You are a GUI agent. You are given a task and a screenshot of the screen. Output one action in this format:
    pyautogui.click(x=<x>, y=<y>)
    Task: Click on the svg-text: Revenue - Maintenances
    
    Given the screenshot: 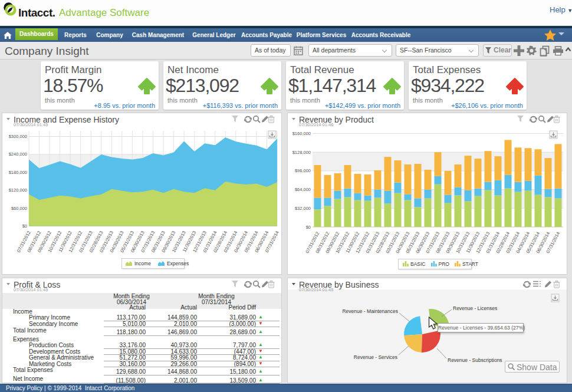 What is the action you would take?
    pyautogui.click(x=370, y=311)
    